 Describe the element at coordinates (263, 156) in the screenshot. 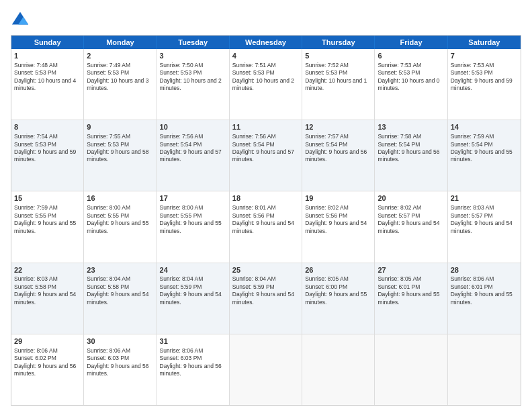

I see `daylight: Daylight: 9 hours and 57 minutes.` at that location.